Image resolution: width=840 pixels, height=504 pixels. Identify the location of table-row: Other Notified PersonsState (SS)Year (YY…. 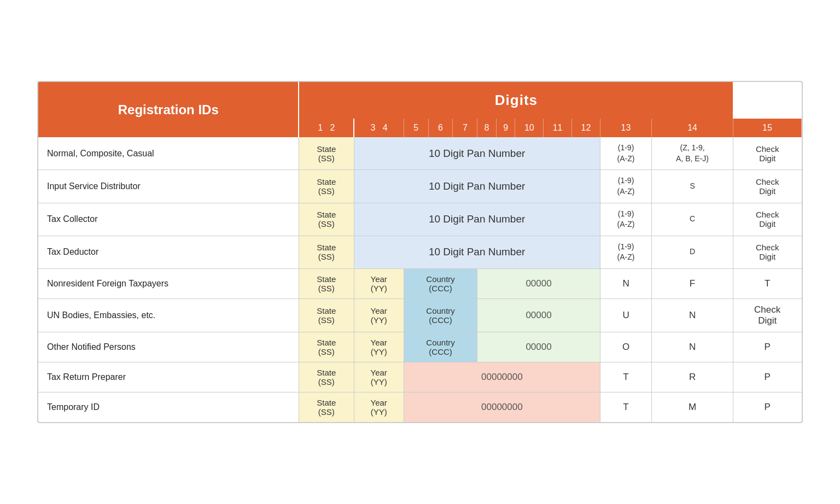
(420, 347).